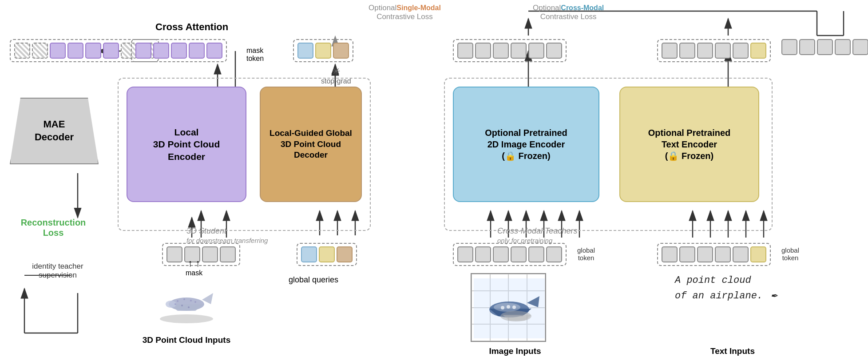 Image resolution: width=868 pixels, height=361 pixels. What do you see at coordinates (61, 134) in the screenshot?
I see `mae-decoder-box: MAEDecoder` at bounding box center [61, 134].